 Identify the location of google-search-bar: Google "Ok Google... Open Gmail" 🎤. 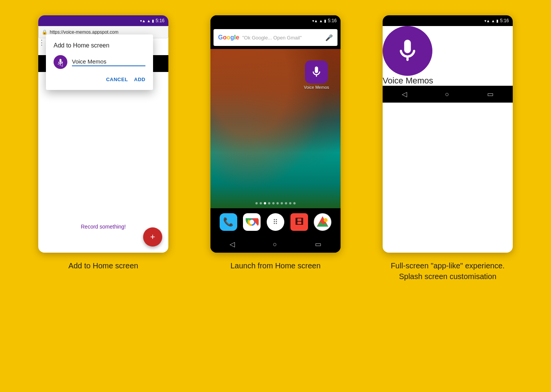
(276, 38).